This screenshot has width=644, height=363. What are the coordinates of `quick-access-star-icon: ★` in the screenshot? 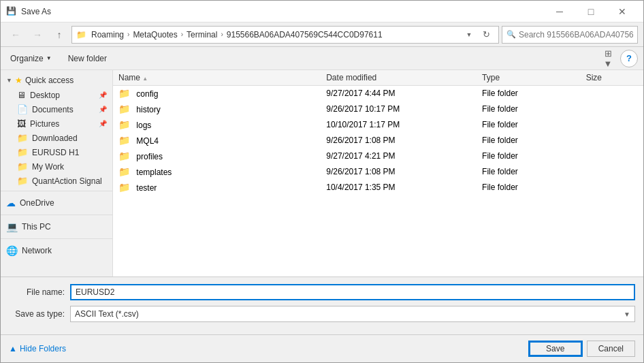 It's located at (19, 80).